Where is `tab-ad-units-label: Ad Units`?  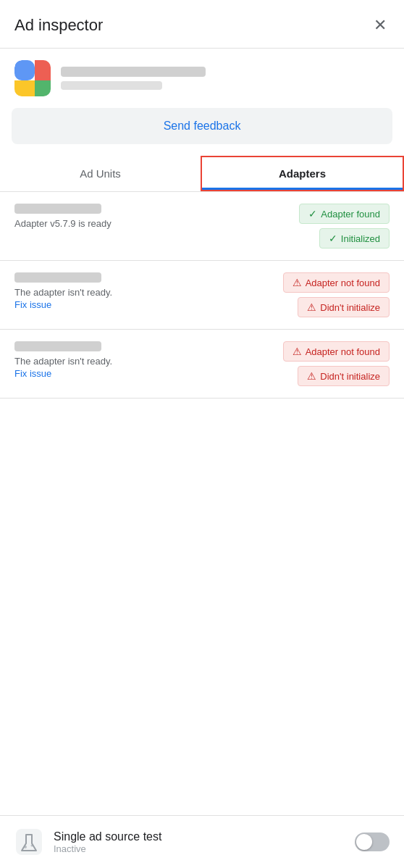 tab-ad-units-label: Ad Units is located at coordinates (100, 174).